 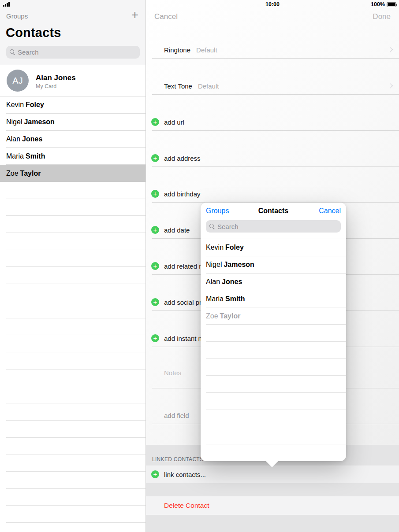 I want to click on popover-arrow, so click(x=272, y=464).